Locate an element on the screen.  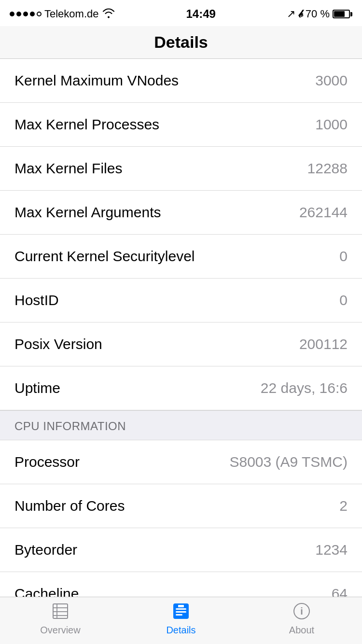
table-row: Posix Version200112 is located at coordinates (181, 345).